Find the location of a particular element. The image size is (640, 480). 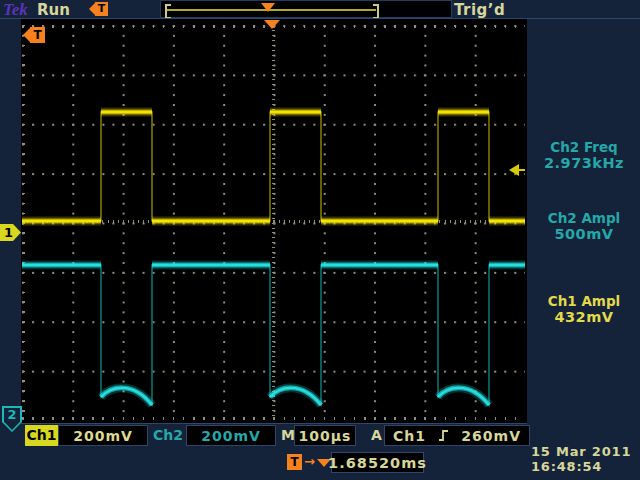

time-text: 16:48:54 is located at coordinates (585, 466).